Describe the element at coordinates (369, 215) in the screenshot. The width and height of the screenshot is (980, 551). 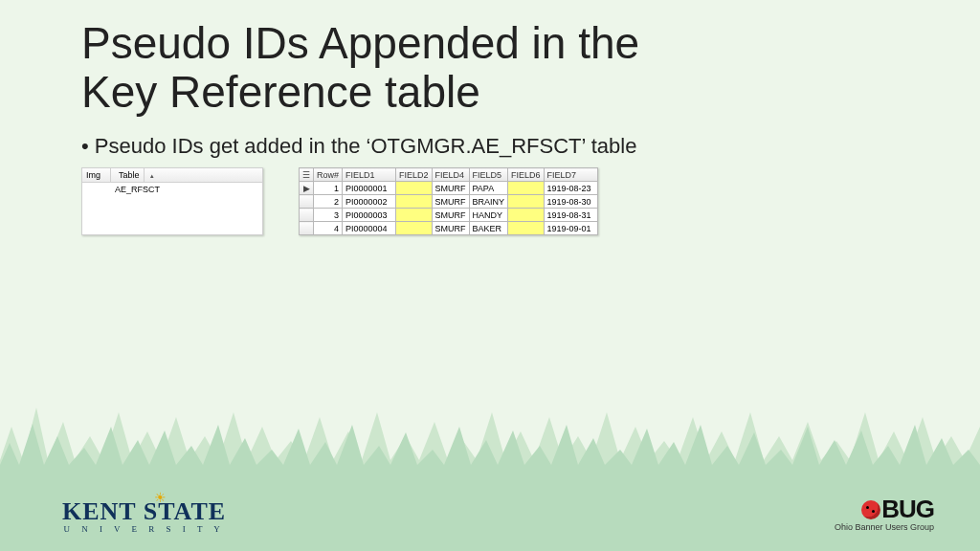
I see `cell-field1: PI0000003` at that location.